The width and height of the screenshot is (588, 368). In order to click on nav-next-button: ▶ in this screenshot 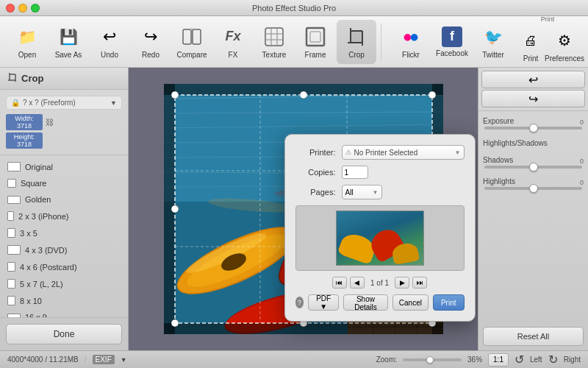, I will do `click(402, 283)`.